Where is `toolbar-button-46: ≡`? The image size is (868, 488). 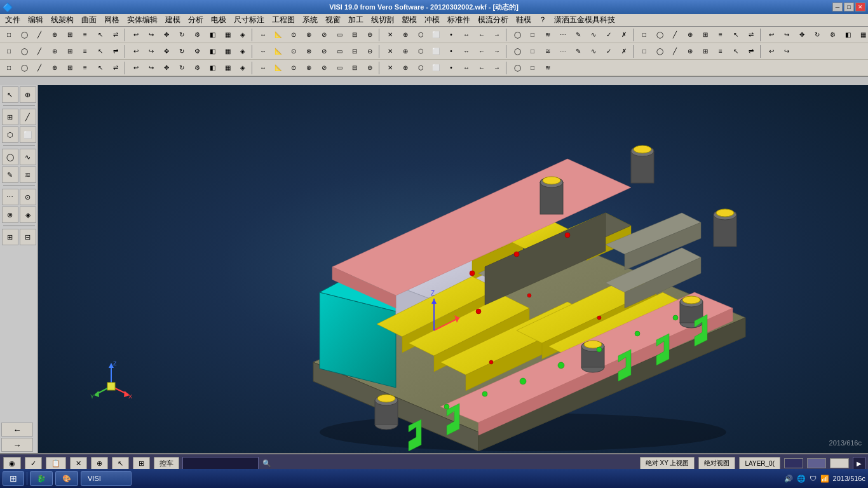 toolbar-button-46: ≡ is located at coordinates (721, 51).